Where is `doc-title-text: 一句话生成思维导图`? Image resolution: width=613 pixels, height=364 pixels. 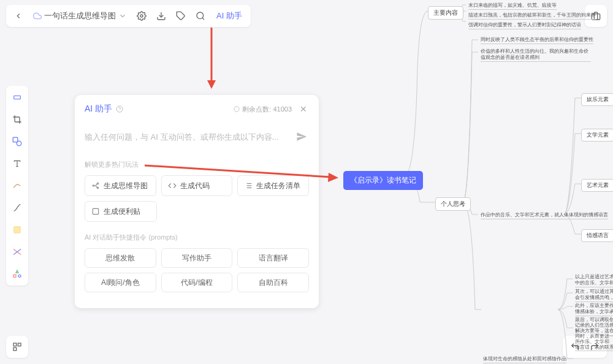 doc-title-text: 一句话生成思维导图 is located at coordinates (80, 16).